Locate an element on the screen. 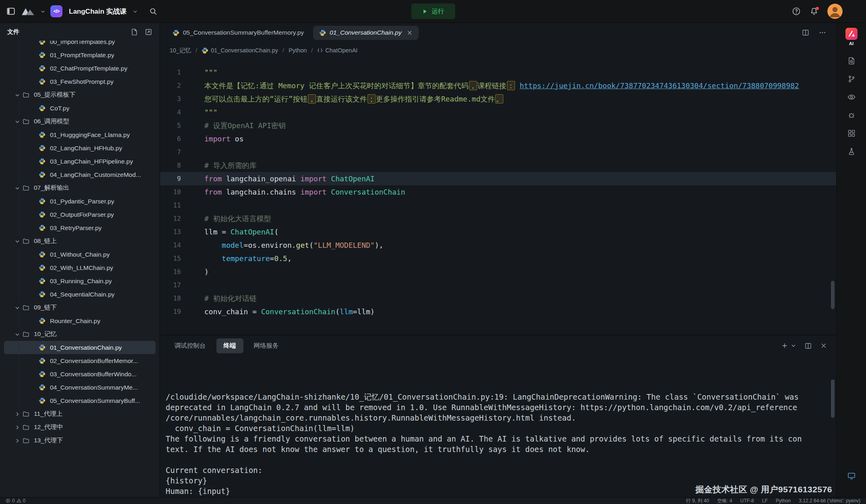 The height and width of the screenshot is (504, 866). folder-item: 13_代理下 is located at coordinates (80, 441).